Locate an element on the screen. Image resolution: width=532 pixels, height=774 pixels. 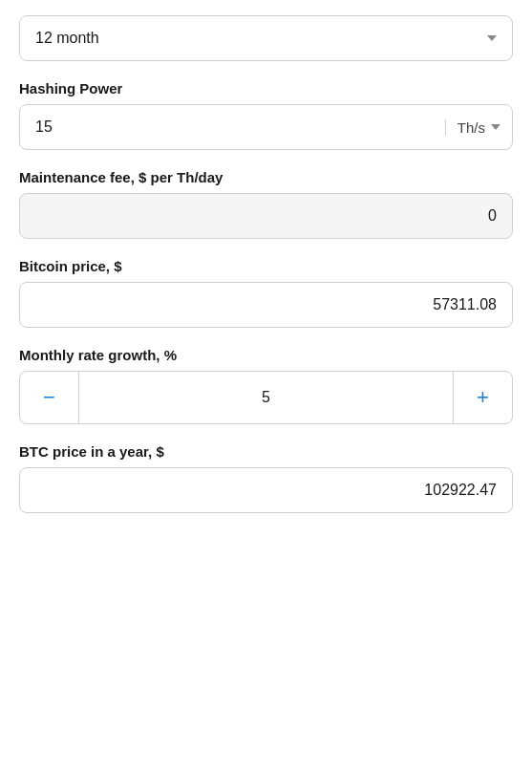
bitcoin-price-value: 57311.08 is located at coordinates (266, 305).